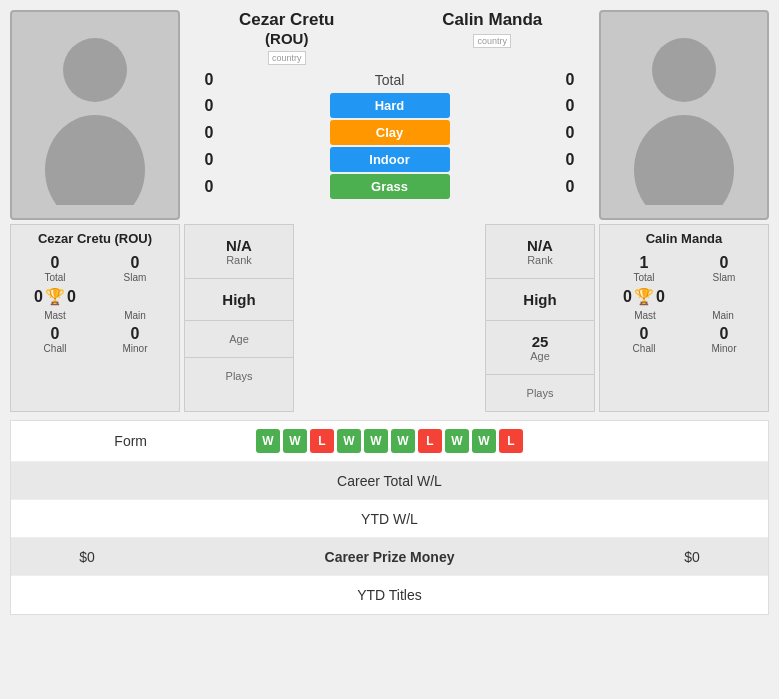 Image resolution: width=779 pixels, height=699 pixels. What do you see at coordinates (570, 160) in the screenshot?
I see `indoor-score-right: 0` at bounding box center [570, 160].